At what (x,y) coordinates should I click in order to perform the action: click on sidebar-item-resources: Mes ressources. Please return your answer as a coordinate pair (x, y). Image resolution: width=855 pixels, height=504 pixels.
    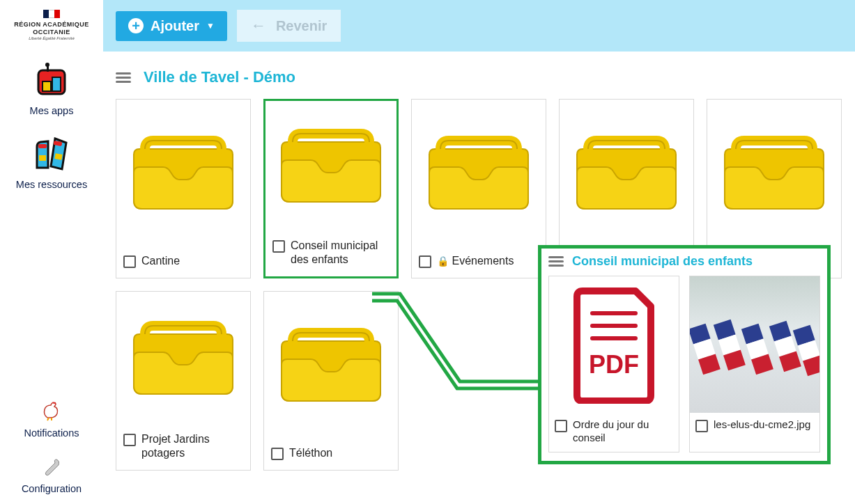
    Looking at the image, I should click on (52, 162).